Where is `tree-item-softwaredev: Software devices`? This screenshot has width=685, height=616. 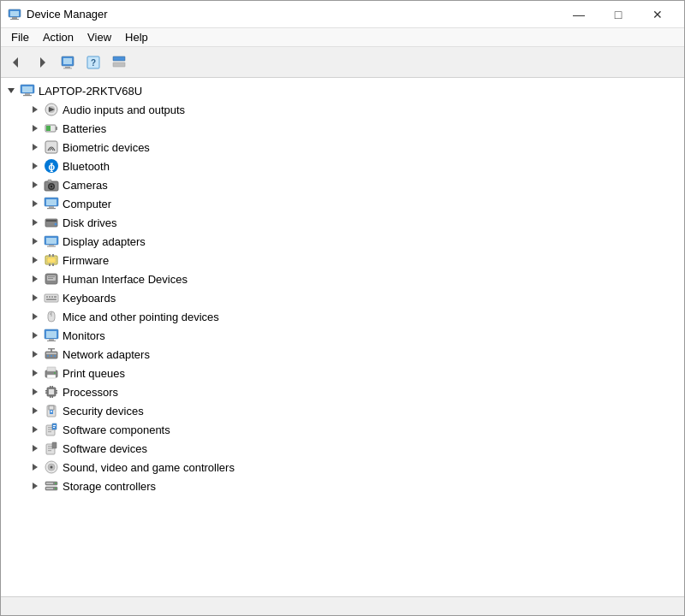 tree-item-softwaredev: Software devices is located at coordinates (342, 448).